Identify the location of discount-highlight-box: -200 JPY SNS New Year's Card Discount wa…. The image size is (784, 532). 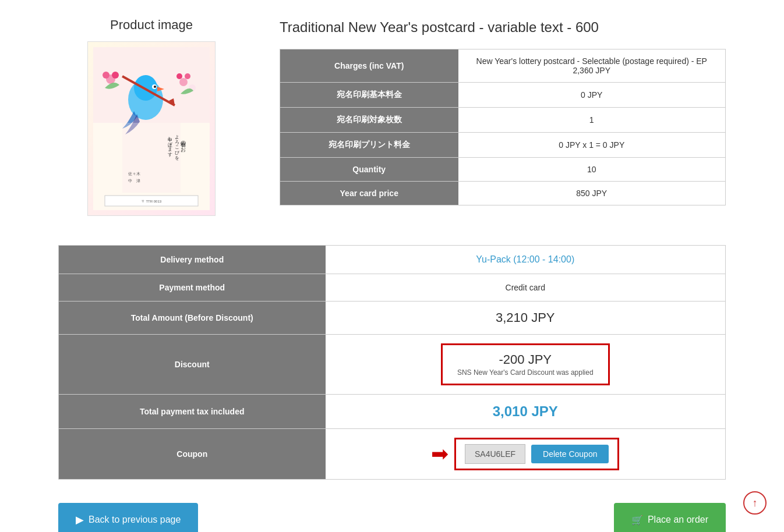
(525, 364).